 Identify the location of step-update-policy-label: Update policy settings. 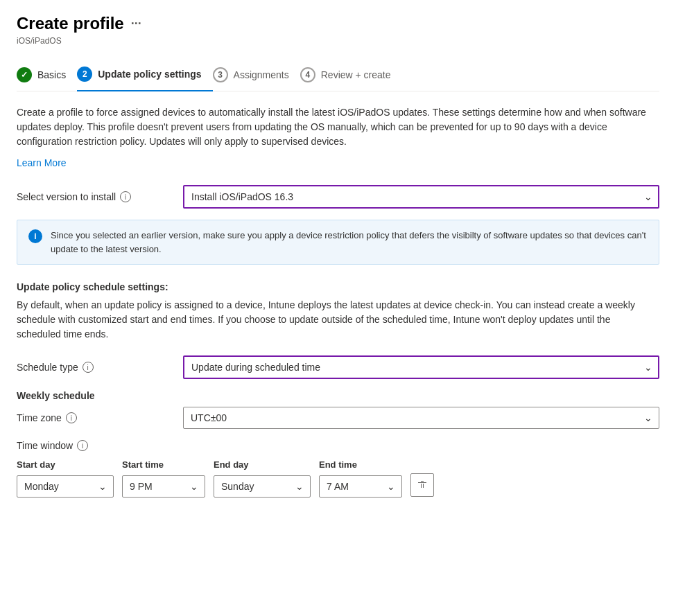
(150, 74).